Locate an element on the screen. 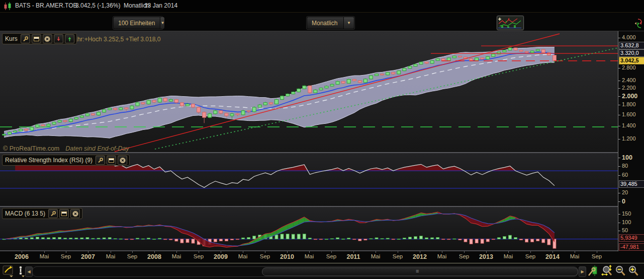  axis-label: 80 is located at coordinates (625, 166).